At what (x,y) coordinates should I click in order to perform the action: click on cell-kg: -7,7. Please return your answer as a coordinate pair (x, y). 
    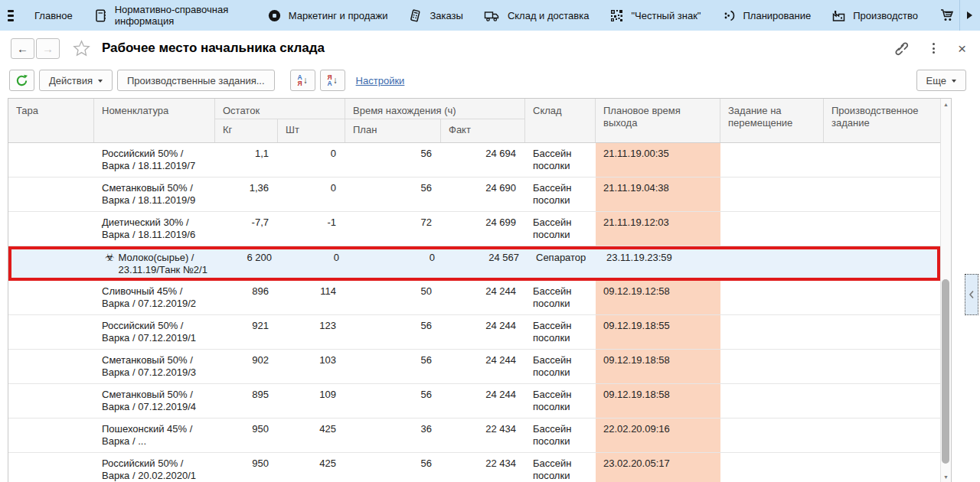
    Looking at the image, I should click on (247, 229).